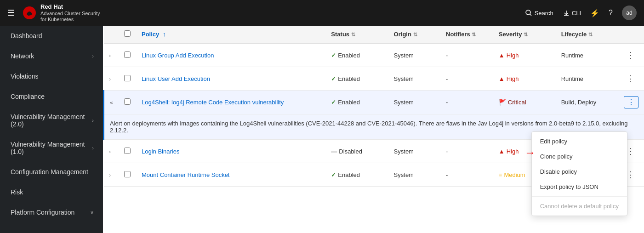 The width and height of the screenshot is (644, 233). I want to click on hamburger-menu: ☰, so click(11, 13).